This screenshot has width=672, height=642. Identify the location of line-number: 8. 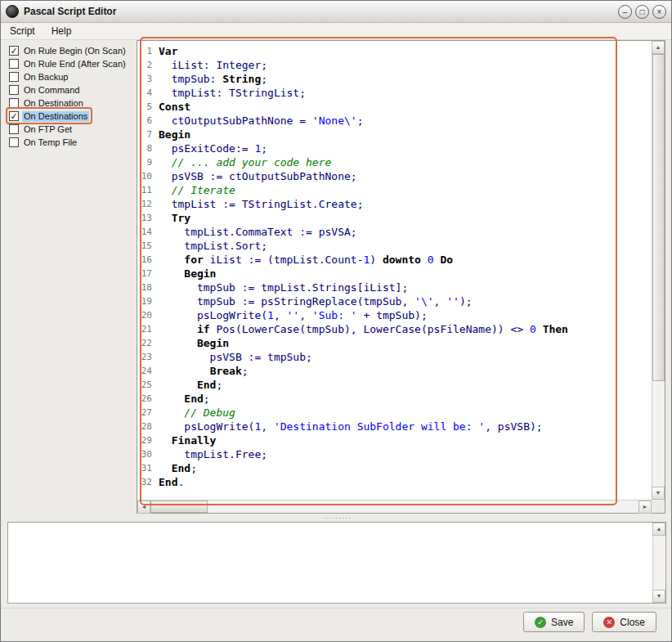
(148, 149).